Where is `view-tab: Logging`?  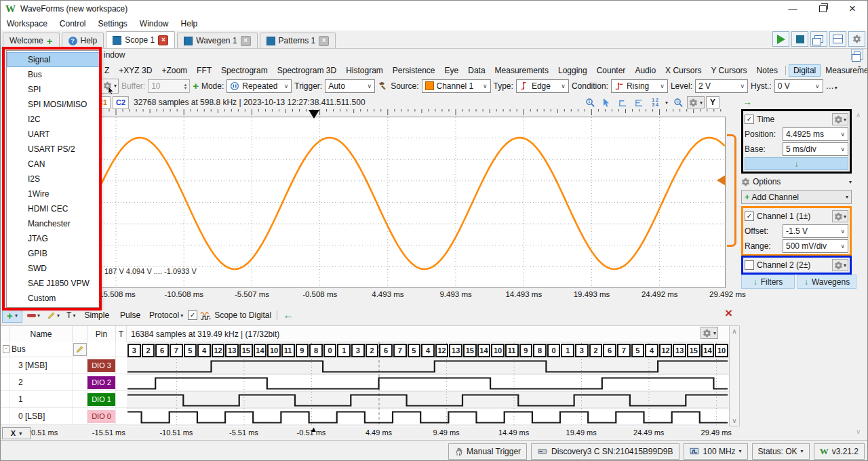 view-tab: Logging is located at coordinates (572, 71).